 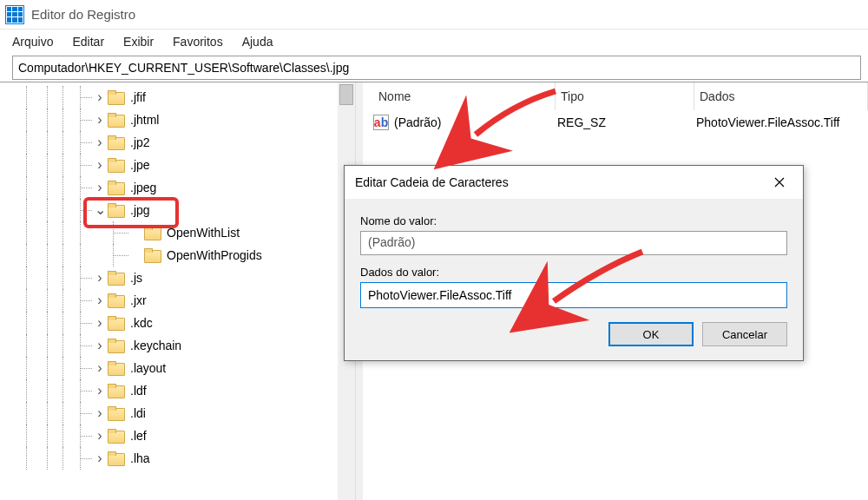 What do you see at coordinates (198, 42) in the screenshot?
I see `menu-favorites: Favoritos` at bounding box center [198, 42].